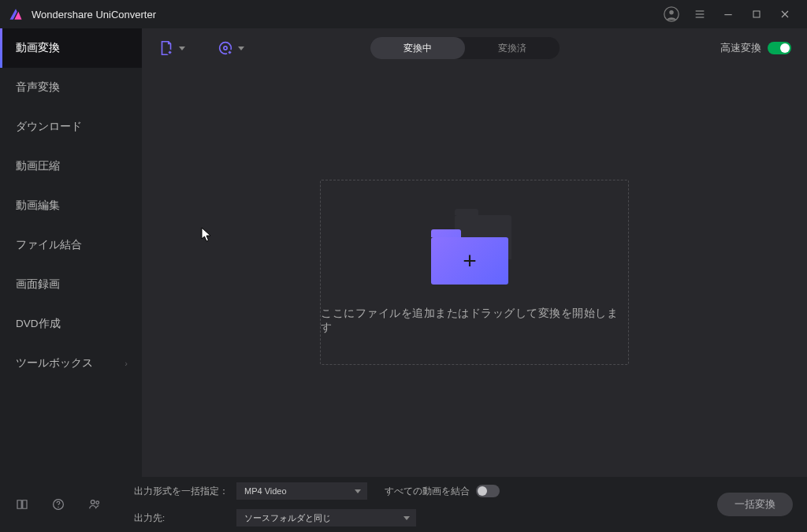 The height and width of the screenshot is (532, 807). I want to click on guide-icon, so click(22, 504).